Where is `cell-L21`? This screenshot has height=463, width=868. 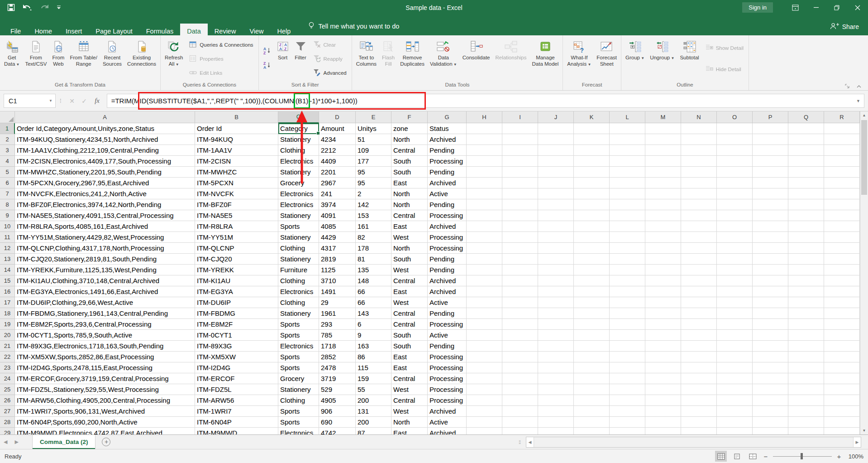
cell-L21 is located at coordinates (627, 346).